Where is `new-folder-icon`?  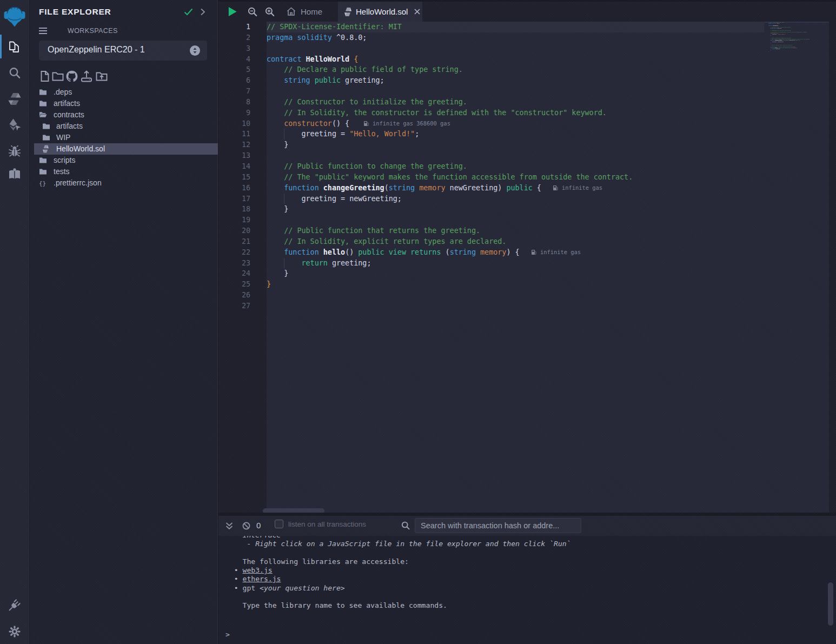
new-folder-icon is located at coordinates (58, 76).